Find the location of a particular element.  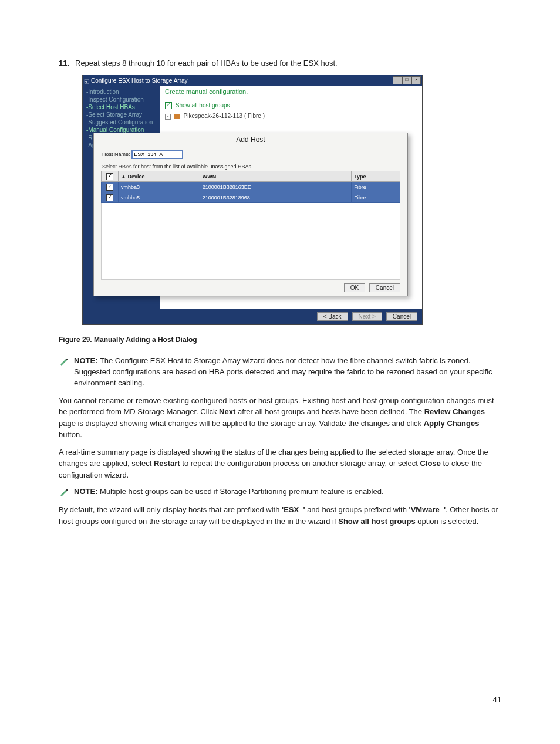

host-group-tree-item: - Pikespeak-26-112-113 ( Fibre ) is located at coordinates (291, 116).